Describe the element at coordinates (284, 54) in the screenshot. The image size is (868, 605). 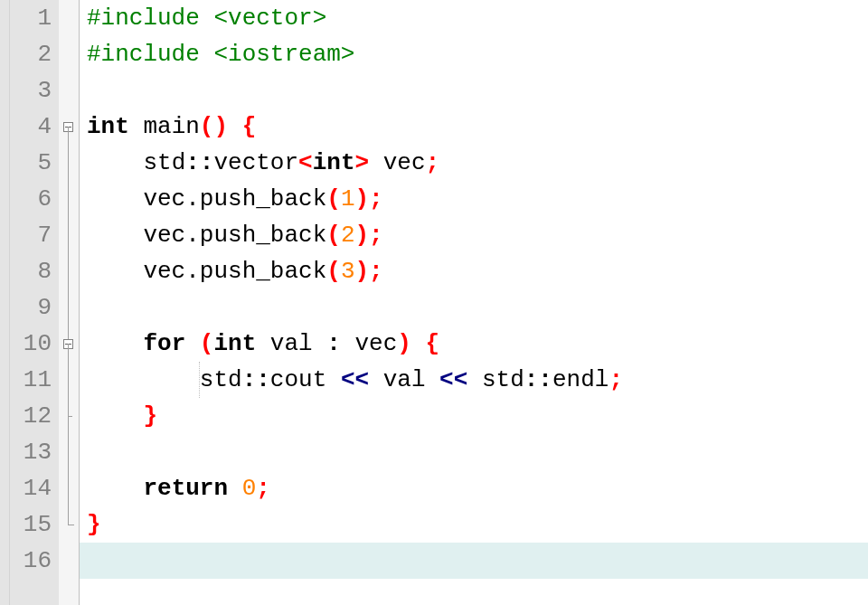
I see `token-pp: <iostream>` at that location.